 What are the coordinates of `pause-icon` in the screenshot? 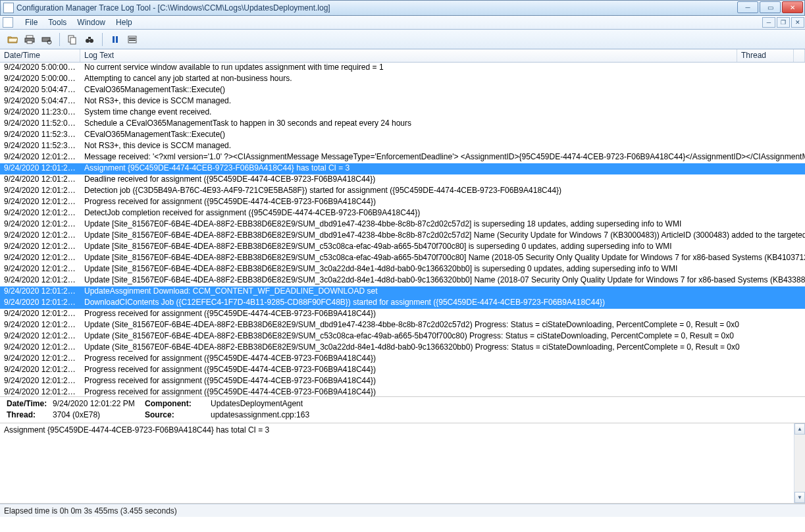 It's located at (115, 40).